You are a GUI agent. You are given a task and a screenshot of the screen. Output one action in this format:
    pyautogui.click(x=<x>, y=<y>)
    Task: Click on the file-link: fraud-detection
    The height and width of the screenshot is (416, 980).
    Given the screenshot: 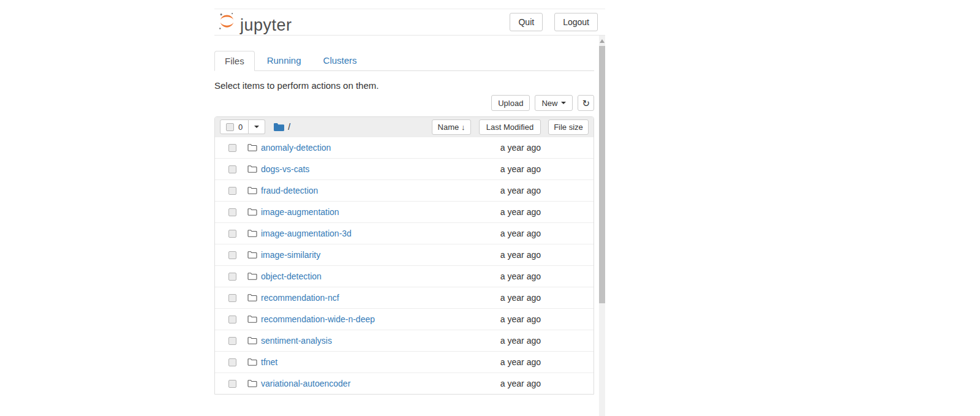 What is the action you would take?
    pyautogui.click(x=370, y=191)
    